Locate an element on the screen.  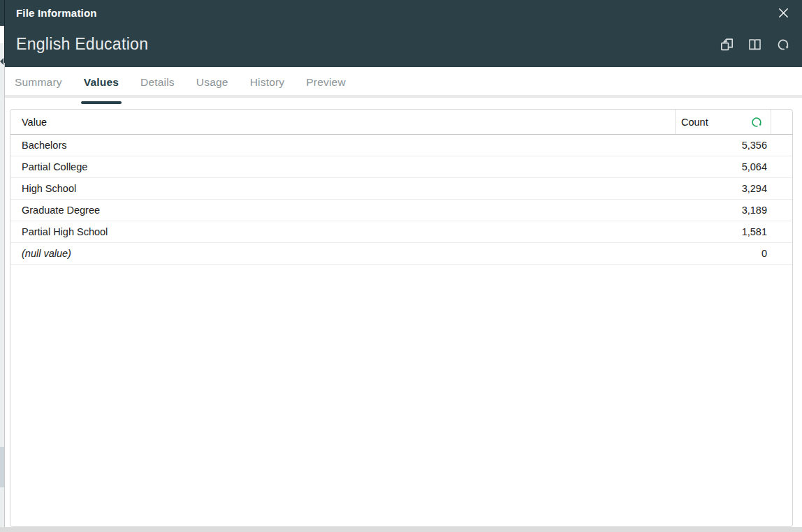
table-row: Graduate Degree3,189 is located at coordinates (401, 211).